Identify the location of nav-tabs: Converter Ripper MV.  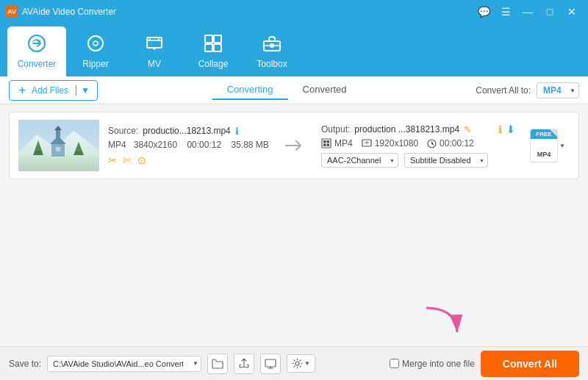
(294, 50).